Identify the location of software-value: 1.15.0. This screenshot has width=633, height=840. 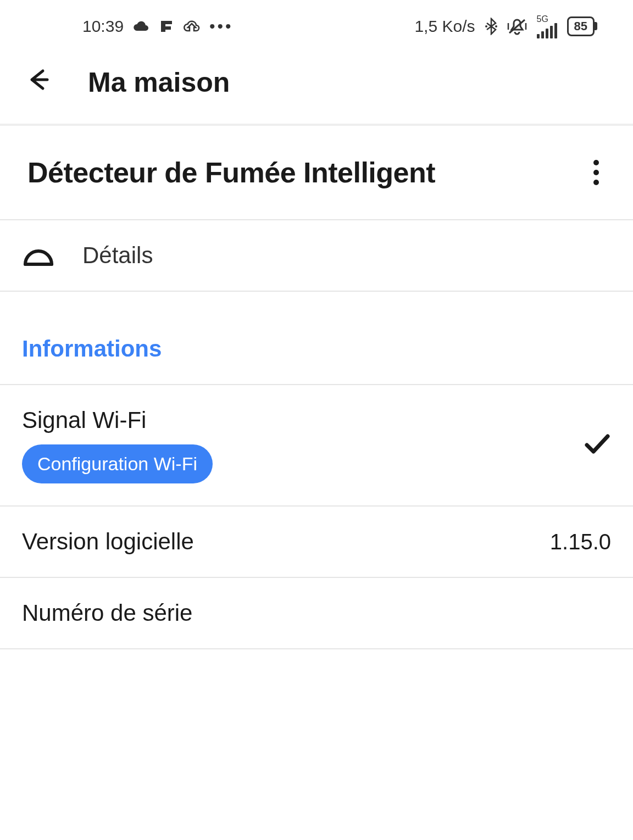
(580, 542).